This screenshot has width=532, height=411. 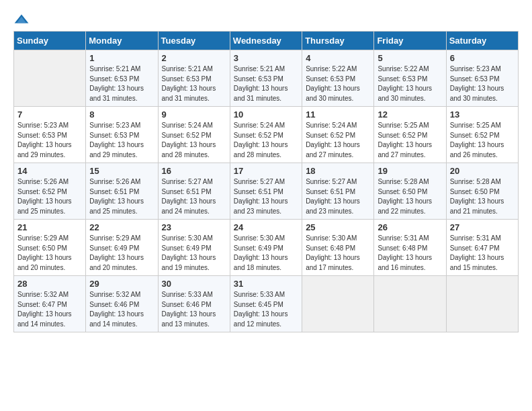 I want to click on calendar-cell: 1Sunrise: 5:21 AM Sunset: 6:53 PM Daylig…, so click(x=122, y=79).